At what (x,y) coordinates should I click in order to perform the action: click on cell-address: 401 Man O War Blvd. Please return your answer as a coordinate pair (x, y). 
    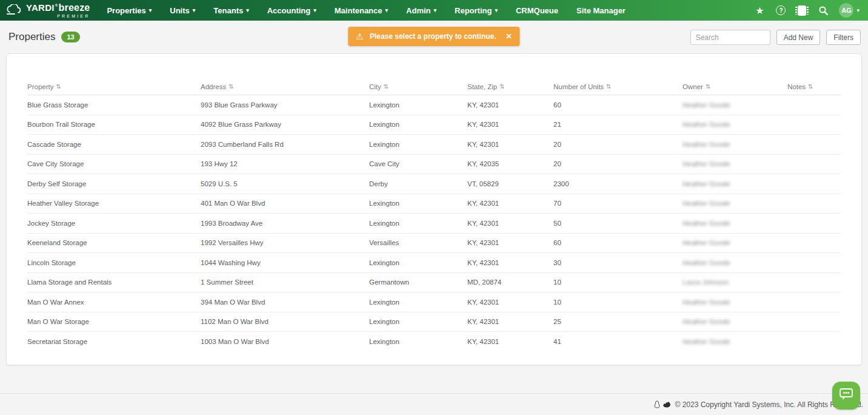
    Looking at the image, I should click on (285, 203).